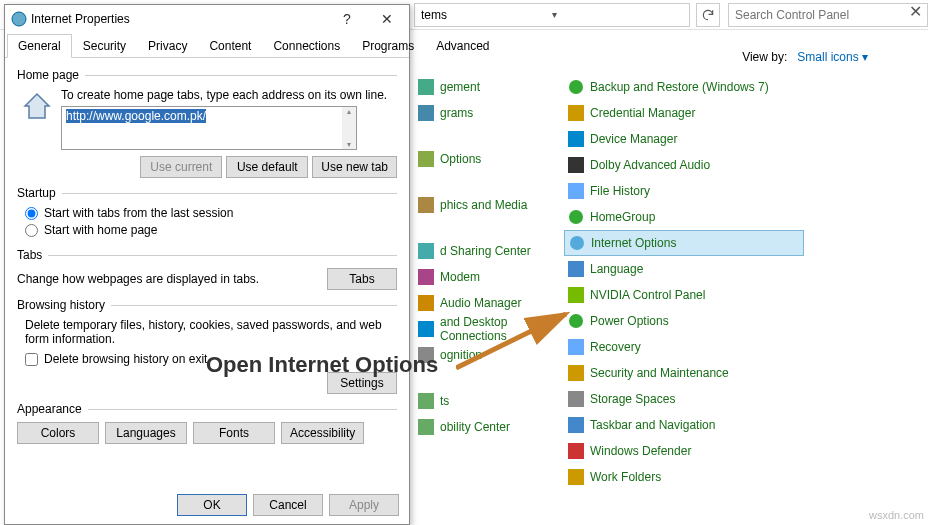 The width and height of the screenshot is (928, 525). I want to click on cancel-button: Cancel, so click(288, 505).